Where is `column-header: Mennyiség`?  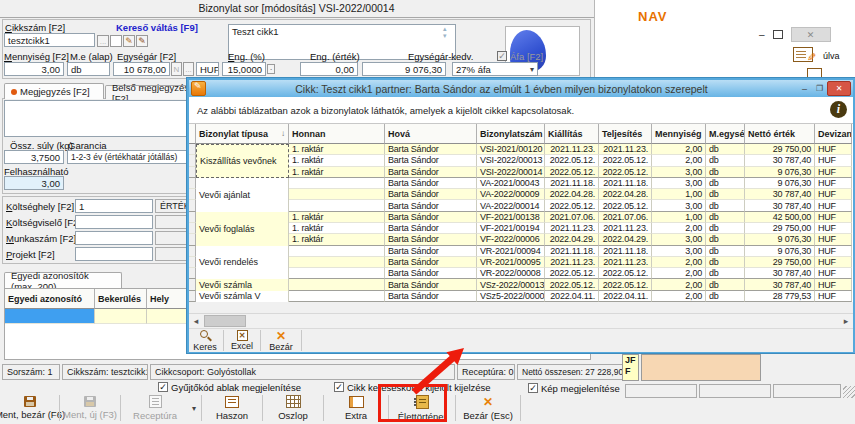
column-header: Mennyiség is located at coordinates (679, 134).